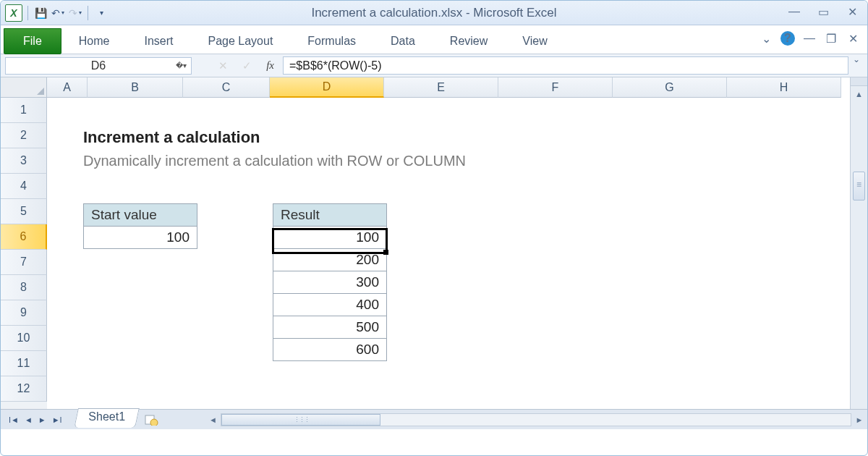  Describe the element at coordinates (140, 226) in the screenshot. I see `start-value-table: Start value 100` at that location.